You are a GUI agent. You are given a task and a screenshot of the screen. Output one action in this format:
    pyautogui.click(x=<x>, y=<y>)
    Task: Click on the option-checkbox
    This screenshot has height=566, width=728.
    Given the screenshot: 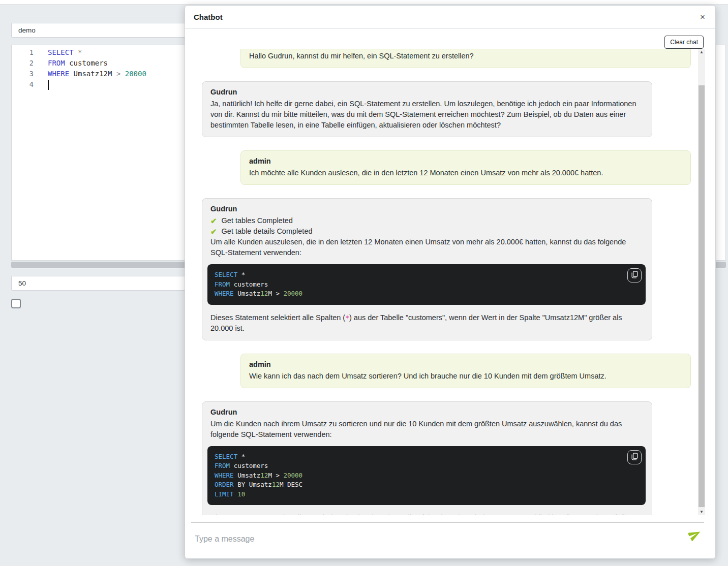 What is the action you would take?
    pyautogui.click(x=16, y=304)
    